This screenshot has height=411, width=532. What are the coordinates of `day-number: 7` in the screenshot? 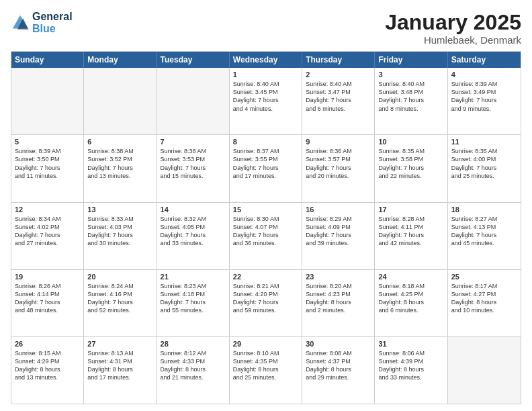 It's located at (193, 142).